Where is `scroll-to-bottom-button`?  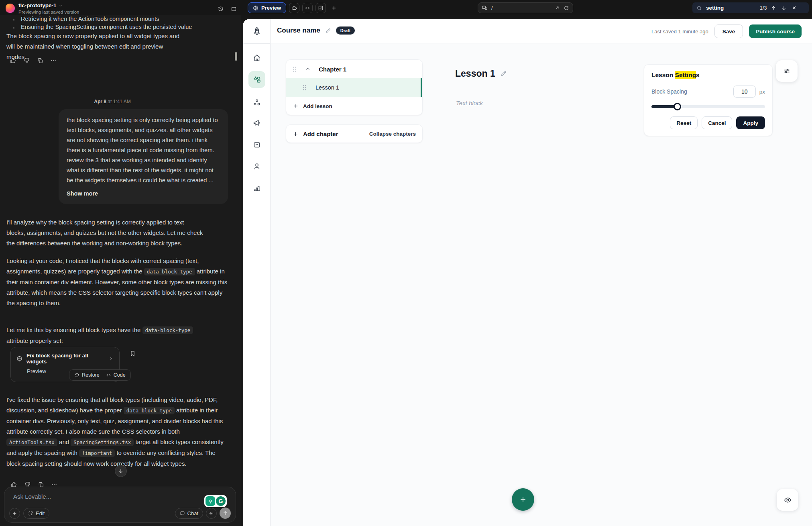 scroll-to-bottom-button is located at coordinates (121, 471).